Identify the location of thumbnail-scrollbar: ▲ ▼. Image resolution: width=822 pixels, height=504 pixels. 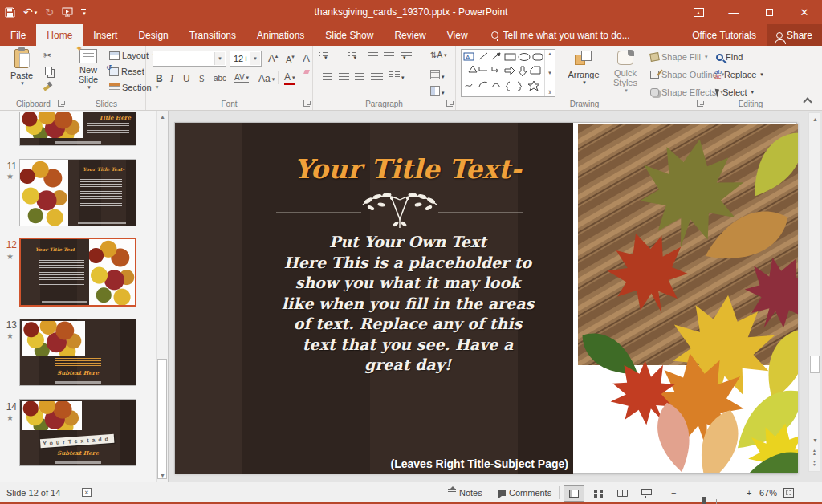
(162, 296).